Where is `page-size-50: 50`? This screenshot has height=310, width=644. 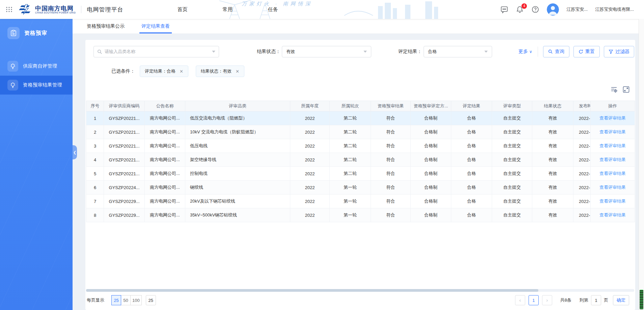 page-size-50: 50 is located at coordinates (126, 300).